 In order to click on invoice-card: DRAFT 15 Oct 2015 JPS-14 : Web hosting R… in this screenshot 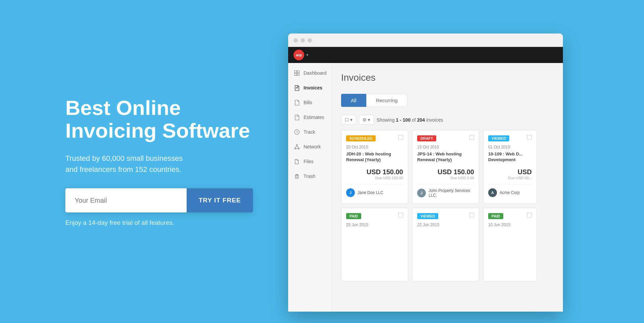, I will do `click(446, 167)`.